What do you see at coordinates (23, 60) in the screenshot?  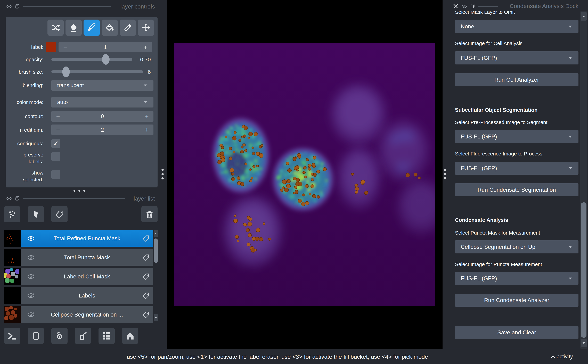 I see `opacity-label: opacity:` at bounding box center [23, 60].